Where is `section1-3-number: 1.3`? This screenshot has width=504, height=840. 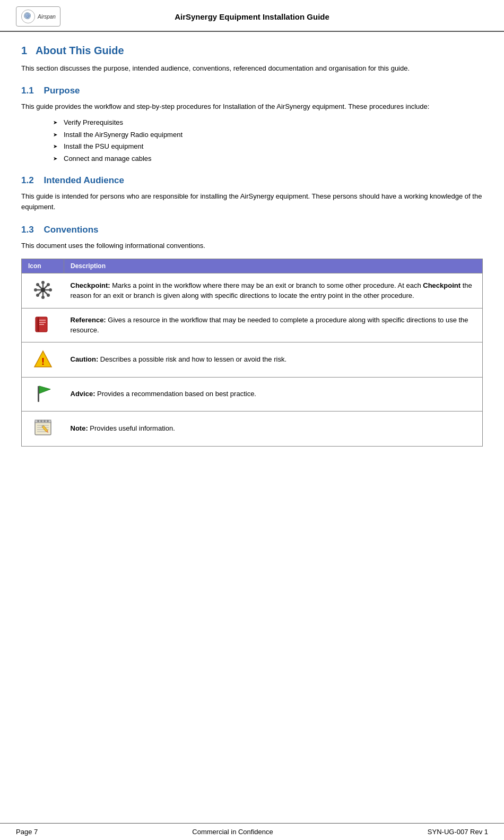 section1-3-number: 1.3 is located at coordinates (28, 229).